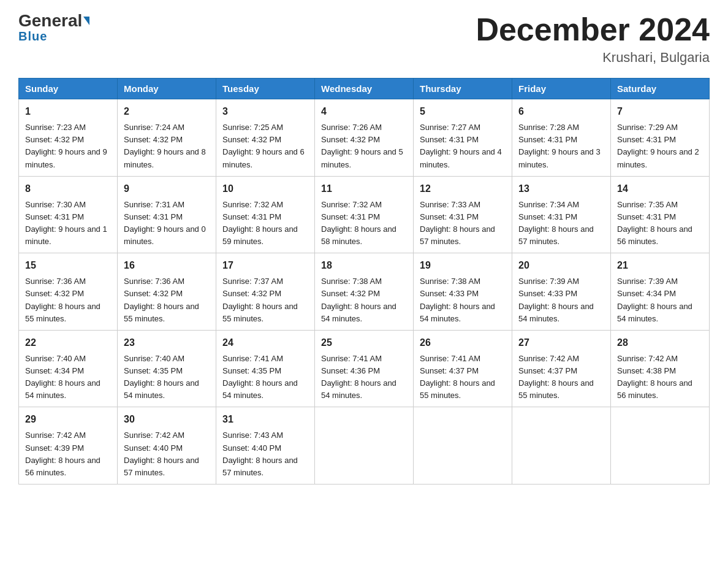 This screenshot has width=728, height=563. What do you see at coordinates (463, 138) in the screenshot?
I see `calendar-cell: 5Sunrise: 7:27 AMSunset: 4:31 PMDaylight…` at bounding box center [463, 138].